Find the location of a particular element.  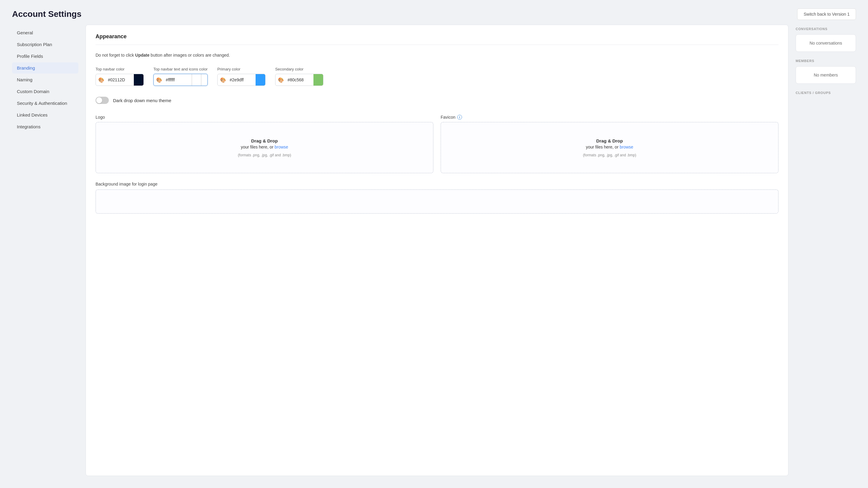

sidebar-item-security: Security & Authentication is located at coordinates (45, 103).